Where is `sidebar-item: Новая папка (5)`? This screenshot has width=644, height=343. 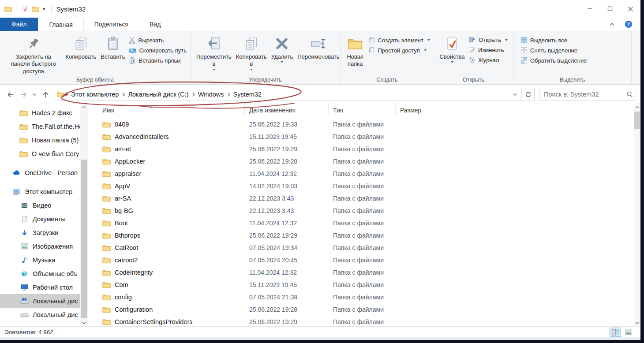
sidebar-item: Новая папка (5) is located at coordinates (40, 140).